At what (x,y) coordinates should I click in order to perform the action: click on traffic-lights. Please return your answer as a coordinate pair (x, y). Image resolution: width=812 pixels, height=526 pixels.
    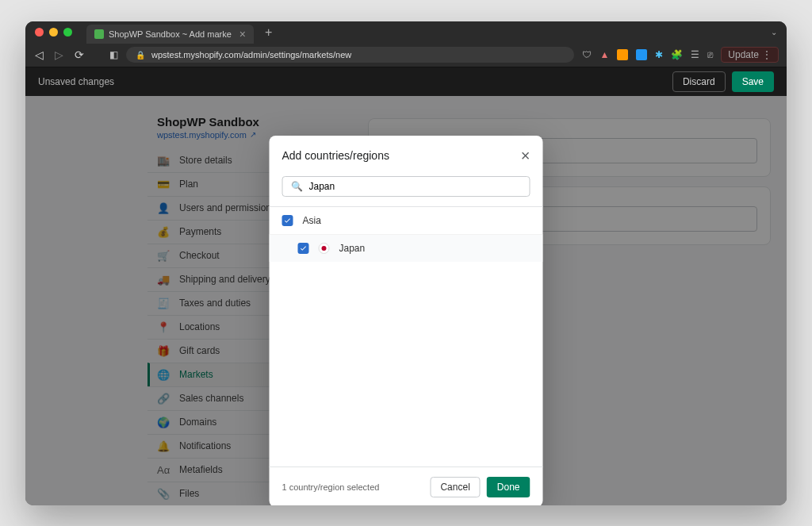
    Looking at the image, I should click on (54, 32).